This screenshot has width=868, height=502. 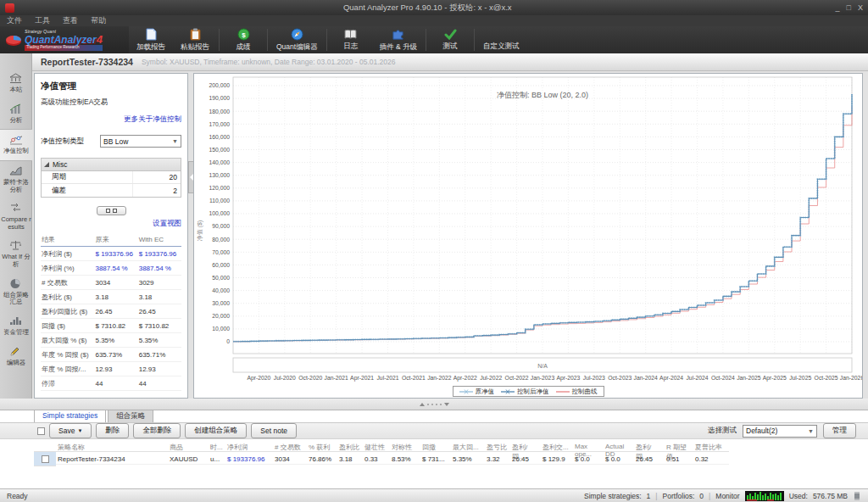 What do you see at coordinates (502, 40) in the screenshot?
I see `custom-tests-button: 自定义测试` at bounding box center [502, 40].